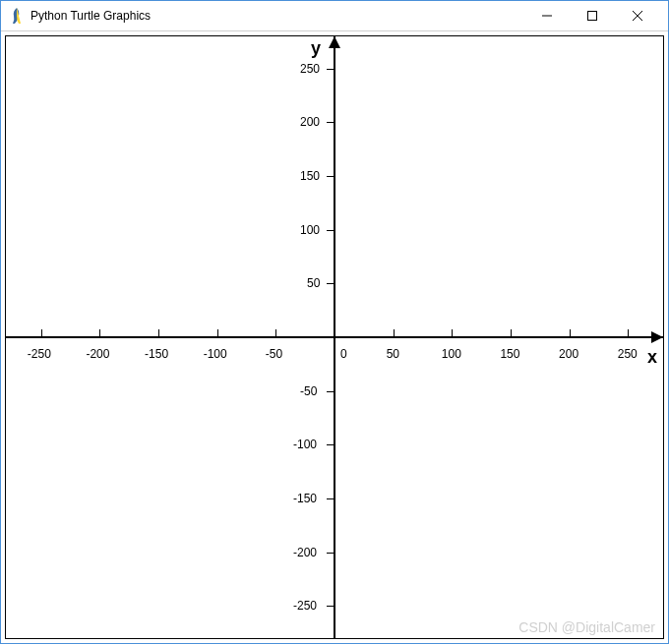 The width and height of the screenshot is (669, 644). What do you see at coordinates (277, 16) in the screenshot?
I see `window-title: Python Turtle Graphics` at bounding box center [277, 16].